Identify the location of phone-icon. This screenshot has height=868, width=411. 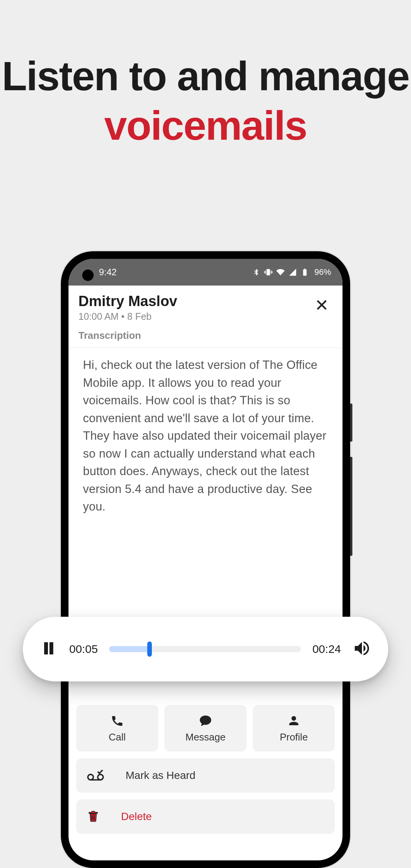
(117, 721).